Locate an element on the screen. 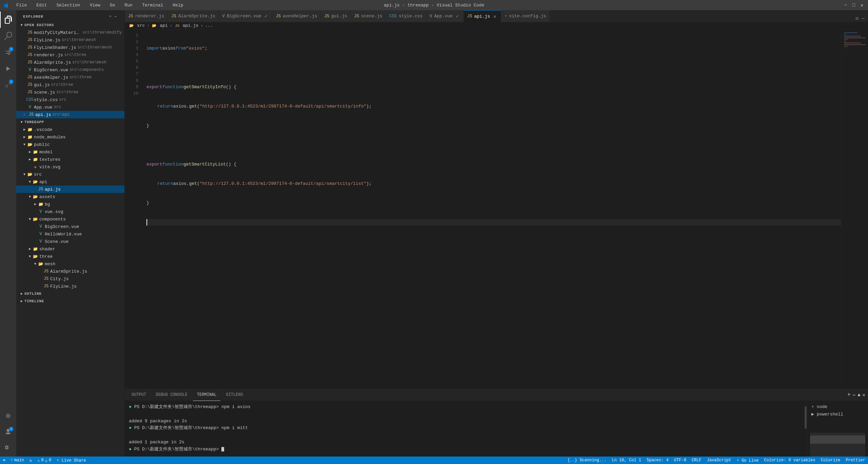 This screenshot has height=464, width=868. tree-api: ▼ 📂 api is located at coordinates (71, 182).